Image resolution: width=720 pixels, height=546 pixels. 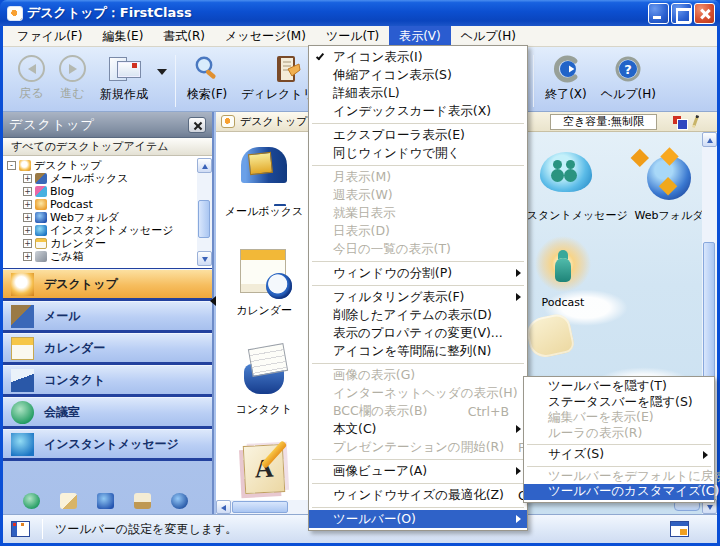 What do you see at coordinates (12, 166) in the screenshot?
I see `collapse-expander-icon: -` at bounding box center [12, 166].